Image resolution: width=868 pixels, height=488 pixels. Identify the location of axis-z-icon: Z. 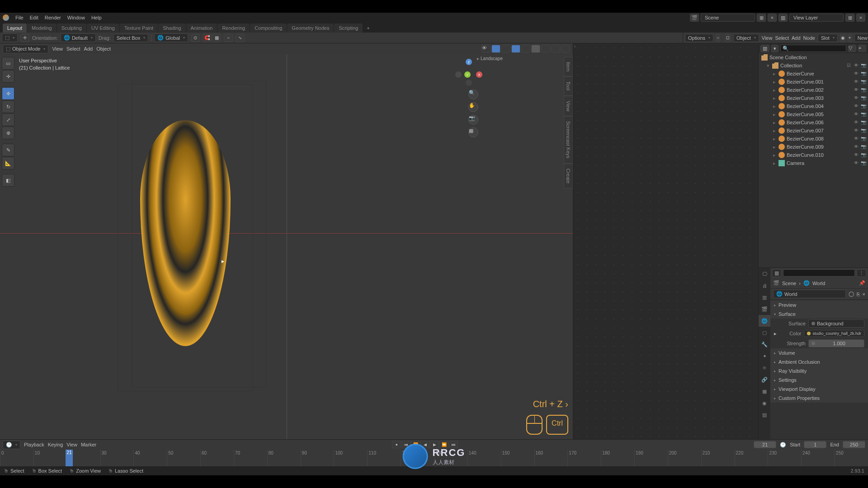
(469, 62).